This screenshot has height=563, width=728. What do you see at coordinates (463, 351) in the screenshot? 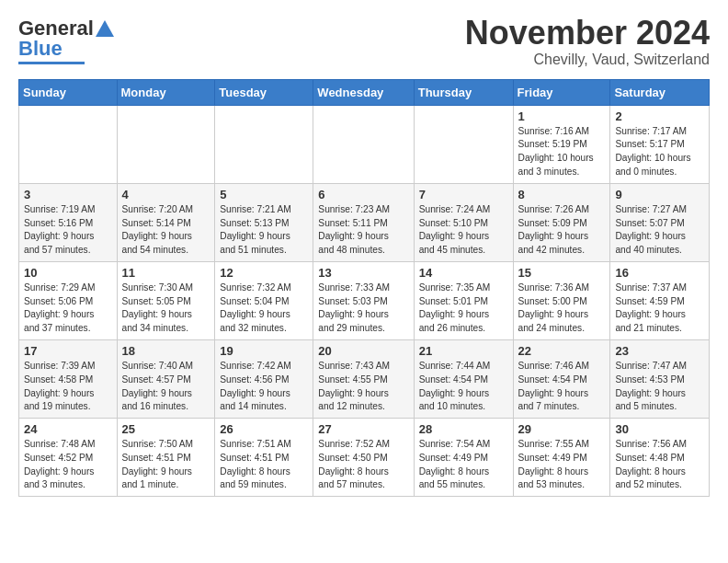
I see `day-number: 21` at bounding box center [463, 351].